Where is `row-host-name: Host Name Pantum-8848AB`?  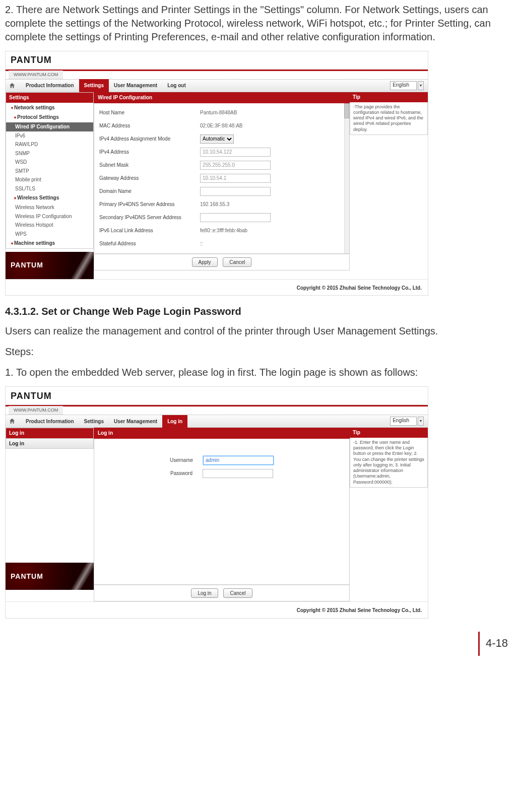 row-host-name: Host Name Pantum-8848AB is located at coordinates (222, 113).